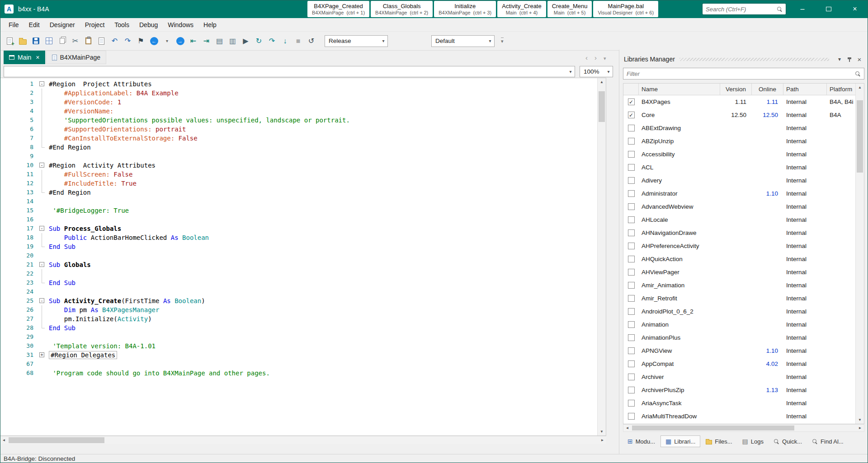  I want to click on minimize-button: –, so click(802, 9).